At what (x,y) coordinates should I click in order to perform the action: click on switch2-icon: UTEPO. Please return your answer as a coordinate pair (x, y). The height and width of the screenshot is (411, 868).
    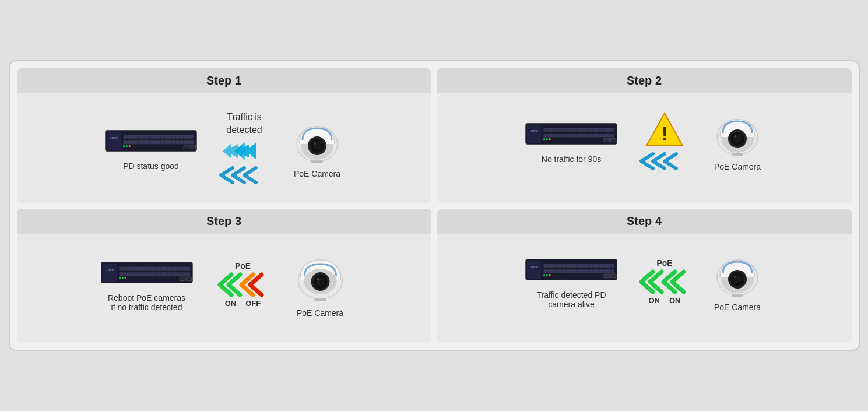
    Looking at the image, I should click on (571, 134).